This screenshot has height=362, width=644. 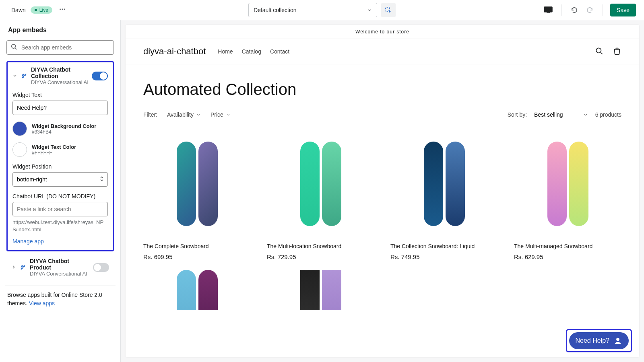 What do you see at coordinates (62, 10) in the screenshot?
I see `more-actions-button` at bounding box center [62, 10].